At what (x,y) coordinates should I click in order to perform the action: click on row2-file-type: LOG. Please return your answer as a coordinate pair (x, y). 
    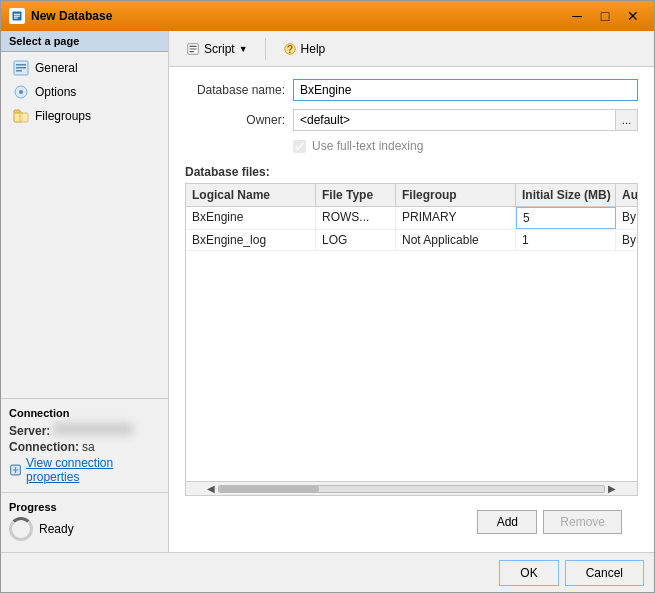
    Looking at the image, I should click on (356, 240).